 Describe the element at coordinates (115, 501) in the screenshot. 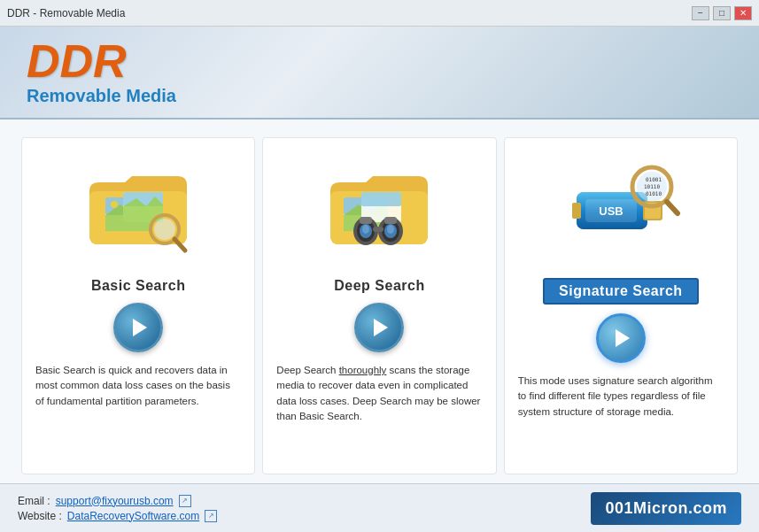

I see `email-link: support@fixyourusb.com` at that location.